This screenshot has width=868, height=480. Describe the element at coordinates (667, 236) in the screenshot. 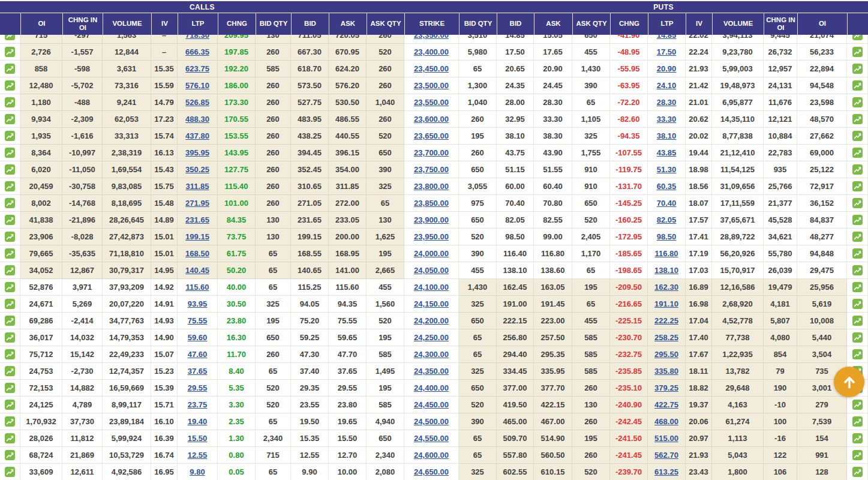

I see `put-ltp-link: 98.50` at that location.